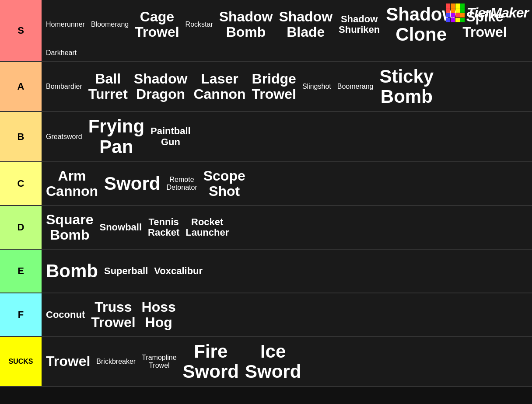  What do you see at coordinates (287, 87) in the screenshot?
I see `tier-items-a: BombardierBall TurretShadow DragonLaser …` at bounding box center [287, 87].